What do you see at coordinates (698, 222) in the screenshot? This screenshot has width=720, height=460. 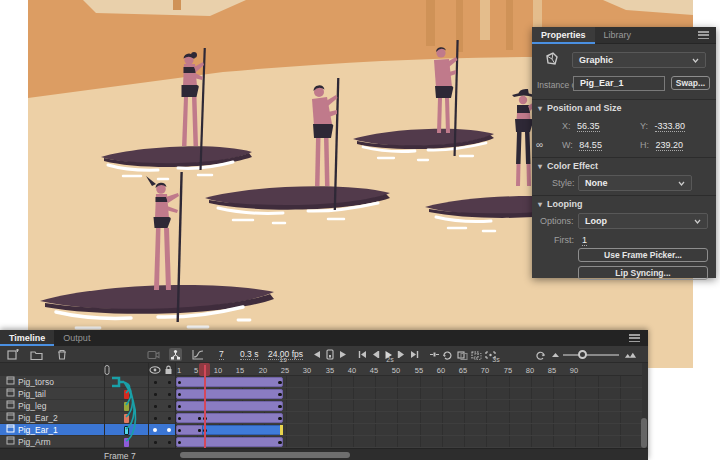 I see `chevron-down-icon` at bounding box center [698, 222].